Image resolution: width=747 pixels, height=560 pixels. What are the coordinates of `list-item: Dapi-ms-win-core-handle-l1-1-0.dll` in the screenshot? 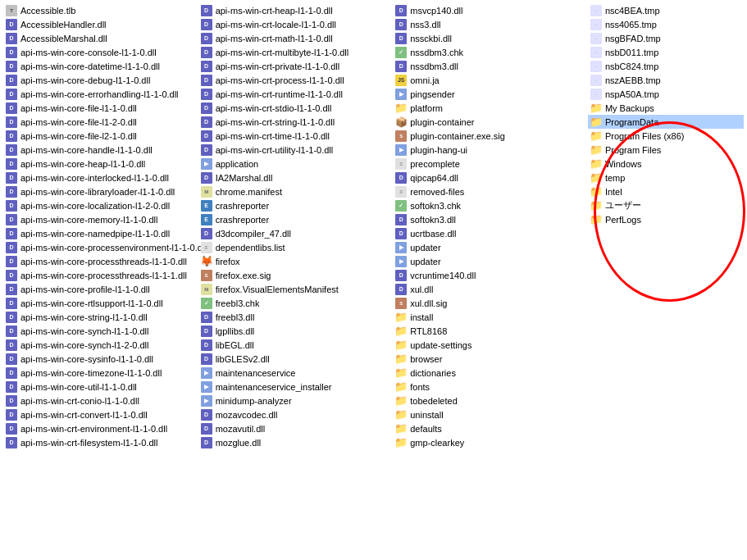 It's located at (101, 149).